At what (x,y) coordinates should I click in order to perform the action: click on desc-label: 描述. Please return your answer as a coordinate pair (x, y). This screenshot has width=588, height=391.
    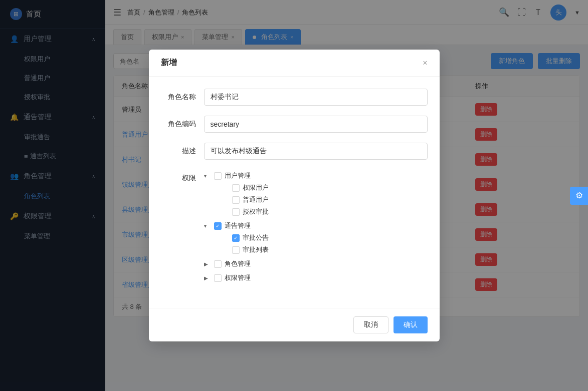
    Looking at the image, I should click on (178, 149).